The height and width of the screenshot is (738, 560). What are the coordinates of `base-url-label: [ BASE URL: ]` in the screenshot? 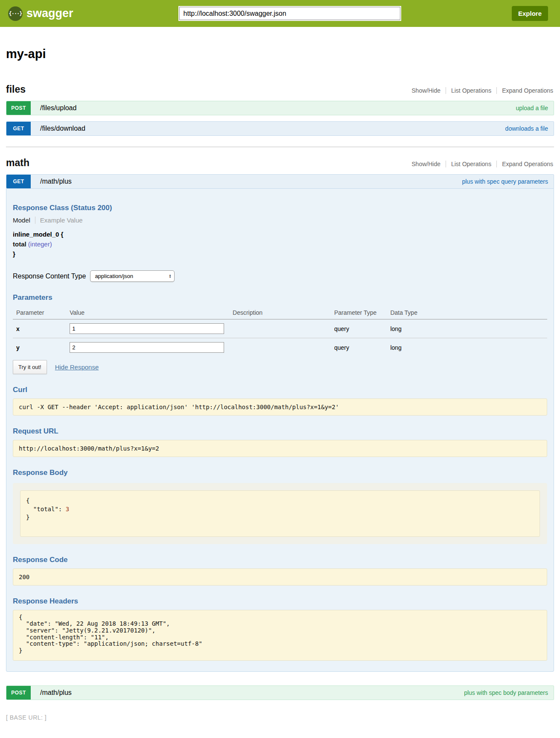 It's located at (280, 724).